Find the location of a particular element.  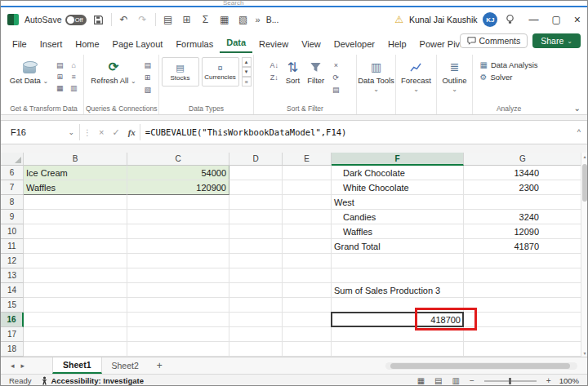

forecast-button: Forecast⌄ is located at coordinates (416, 76).